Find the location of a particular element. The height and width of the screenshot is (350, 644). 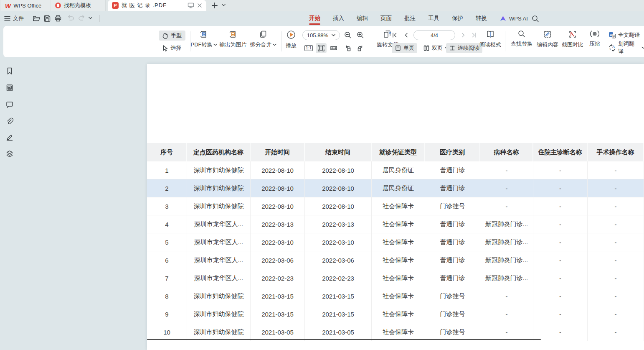

menu-tab: 插入 is located at coordinates (338, 18).